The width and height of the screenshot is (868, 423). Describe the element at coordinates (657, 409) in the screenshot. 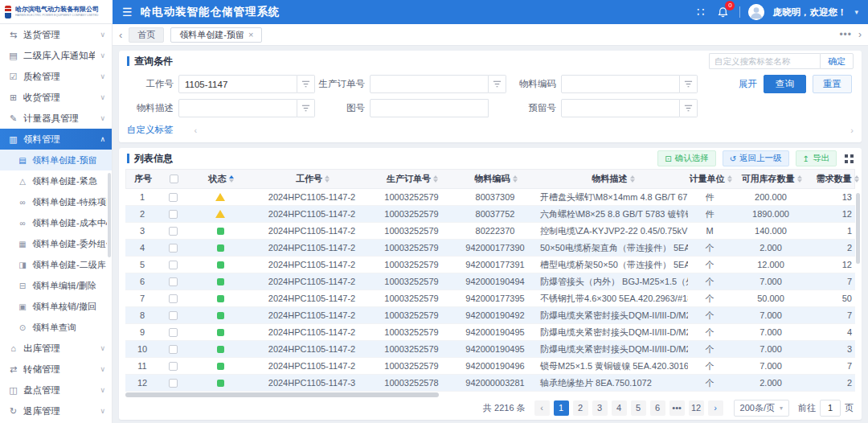

I see `page-number: 6` at that location.